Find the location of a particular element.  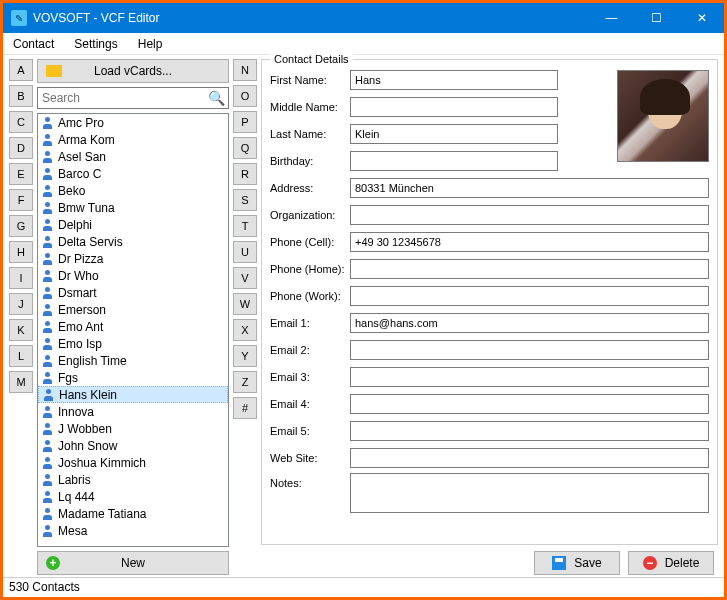

save-button: Save is located at coordinates (577, 563).